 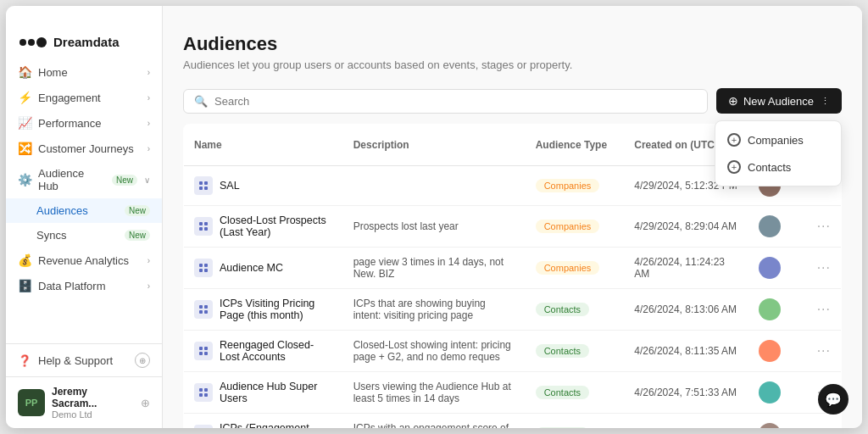 I want to click on performance-icon: 📈, so click(x=25, y=123).